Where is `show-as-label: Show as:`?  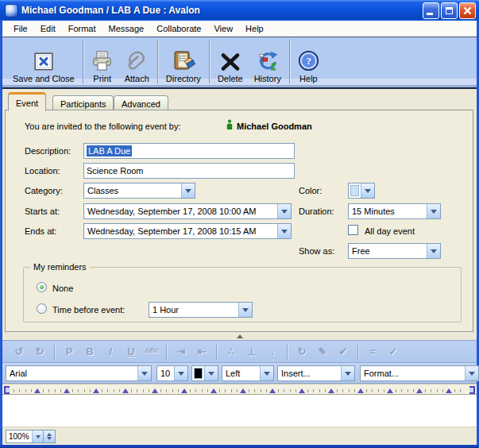 show-as-label: Show as: is located at coordinates (316, 251).